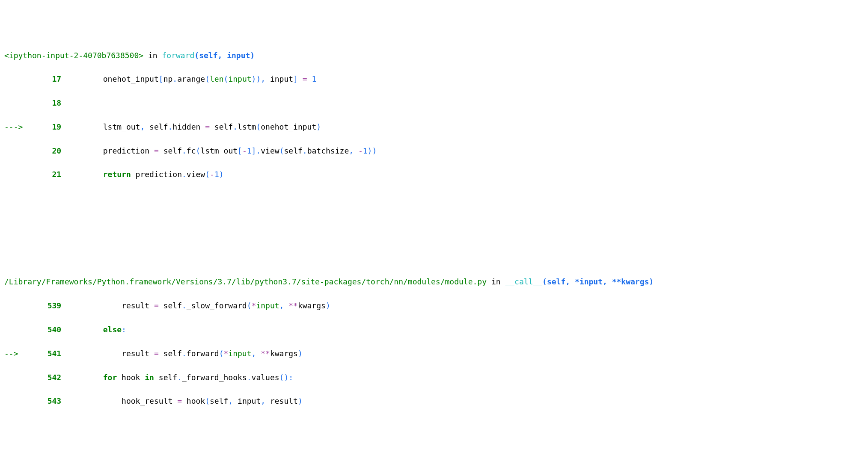  What do you see at coordinates (434, 174) in the screenshot?
I see `code-line: 21 return prediction.view(-1)` at bounding box center [434, 174].